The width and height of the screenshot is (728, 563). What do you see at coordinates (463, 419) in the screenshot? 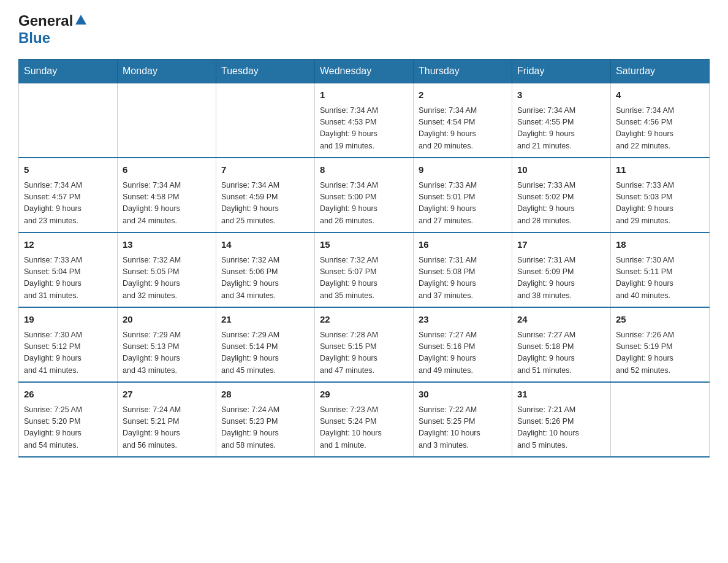
I see `calendar-cell: 30Sunrise: 7:22 AM Sunset: 5:25 PM Dayli…` at bounding box center [463, 419].